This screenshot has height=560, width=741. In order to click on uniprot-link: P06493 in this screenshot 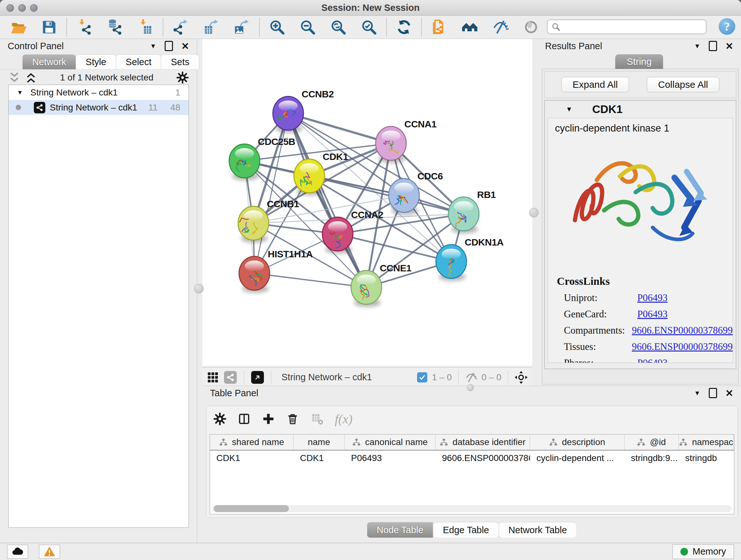, I will do `click(653, 298)`.